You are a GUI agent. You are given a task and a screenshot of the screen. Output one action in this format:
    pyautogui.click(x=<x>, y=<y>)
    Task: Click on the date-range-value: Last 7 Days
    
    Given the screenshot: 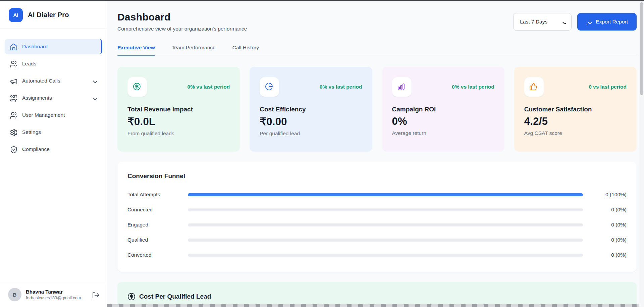 What is the action you would take?
    pyautogui.click(x=534, y=22)
    